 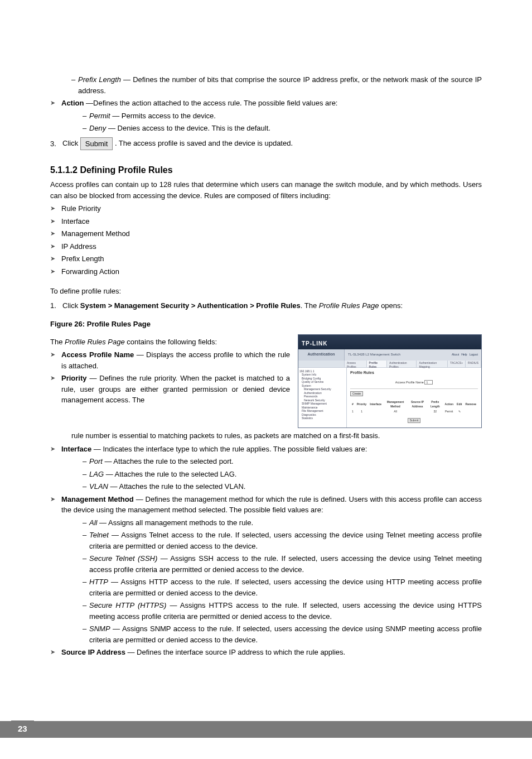 I want to click on section-heading: 5.1.1.2 Defining Profile Rules, so click(x=266, y=170).